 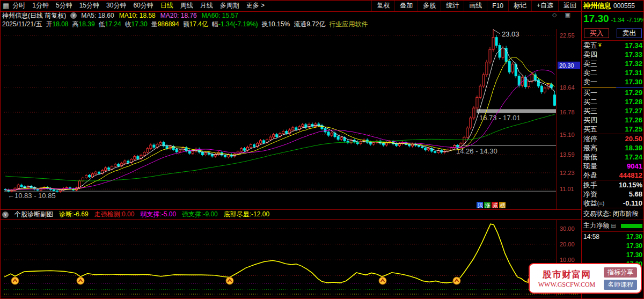 What do you see at coordinates (613, 45) in the screenshot?
I see `sell-level-5: 卖五¥17.34` at bounding box center [613, 45].